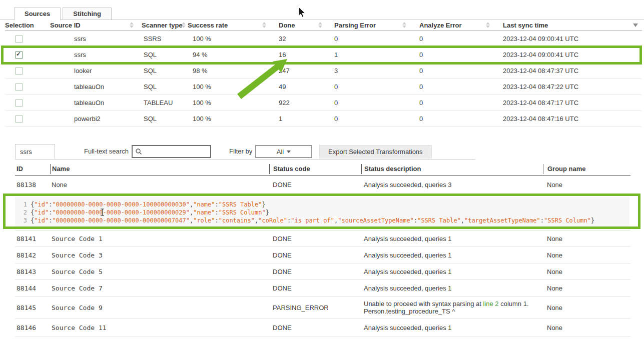  What do you see at coordinates (570, 25) in the screenshot?
I see `header-last-sync-time: Last sync time` at bounding box center [570, 25].